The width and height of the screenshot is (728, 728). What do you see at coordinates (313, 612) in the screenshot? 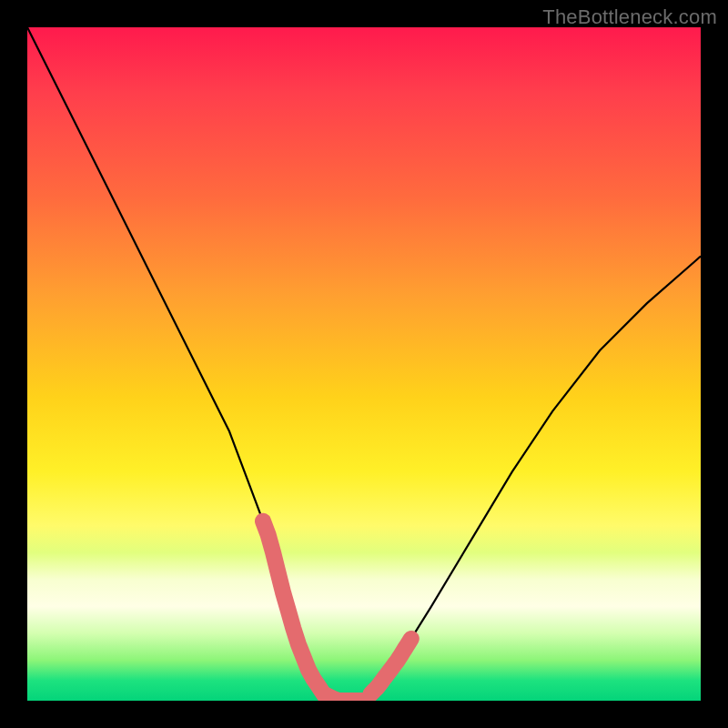
I see `highlight-segment-left` at bounding box center [313, 612].